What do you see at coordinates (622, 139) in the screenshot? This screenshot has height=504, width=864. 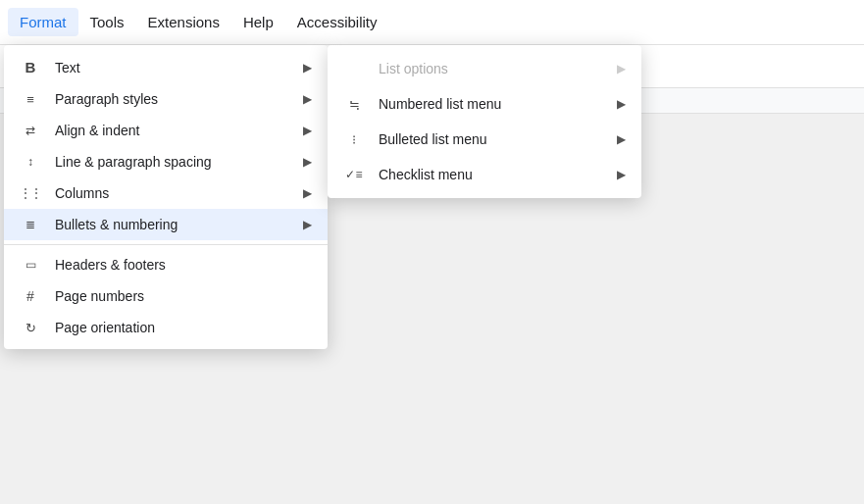 I see `bulleted-arrow: ▶` at bounding box center [622, 139].